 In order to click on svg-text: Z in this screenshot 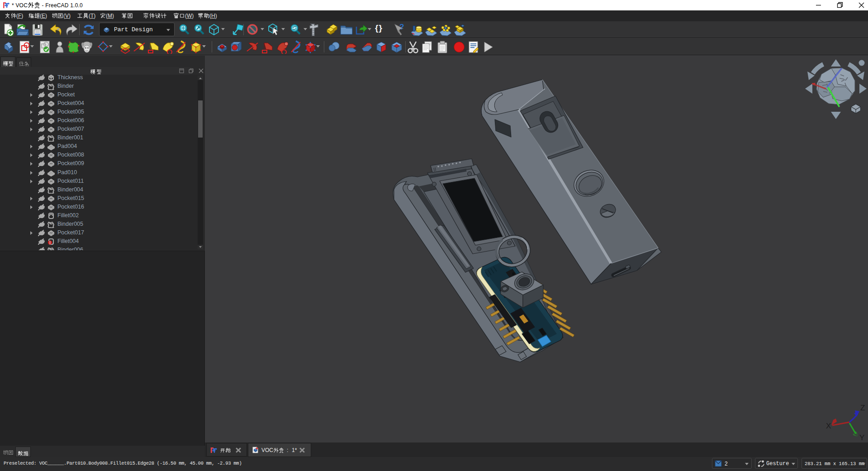, I will do `click(863, 408)`.